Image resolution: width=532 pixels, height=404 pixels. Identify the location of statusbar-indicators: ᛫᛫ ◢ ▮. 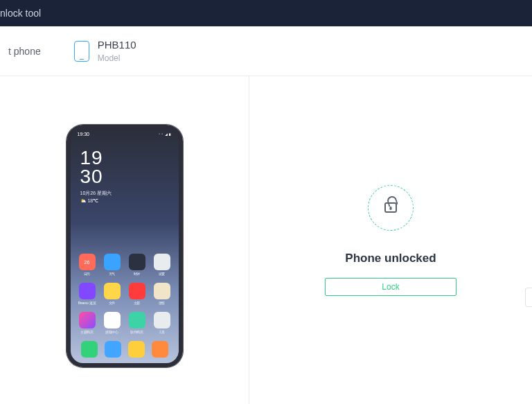
(165, 134).